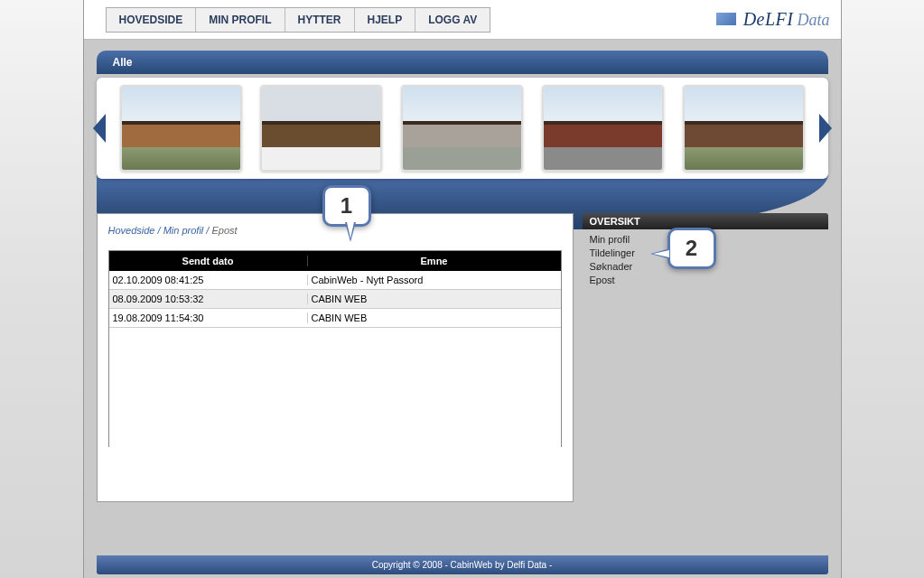 Image resolution: width=924 pixels, height=578 pixels. Describe the element at coordinates (462, 62) in the screenshot. I see `category-bar: Alle` at that location.